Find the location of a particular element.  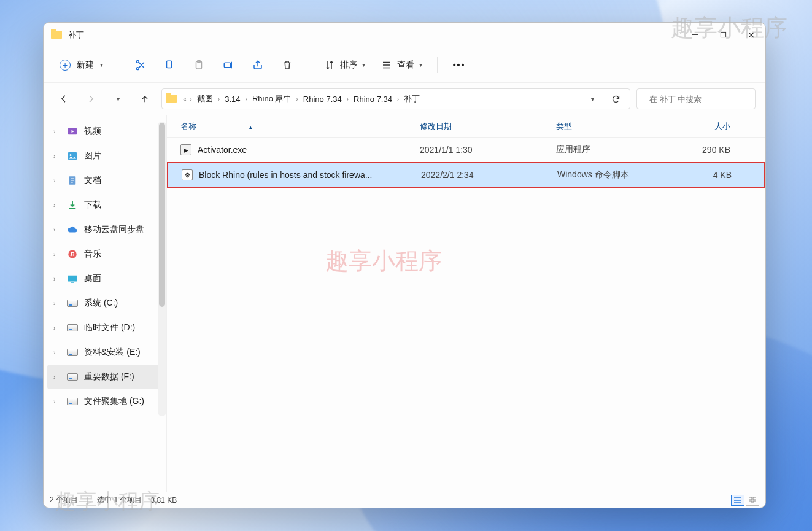

statusbar: 2 个项目 | 选中 1 个项目 3.81 KB is located at coordinates (404, 500).